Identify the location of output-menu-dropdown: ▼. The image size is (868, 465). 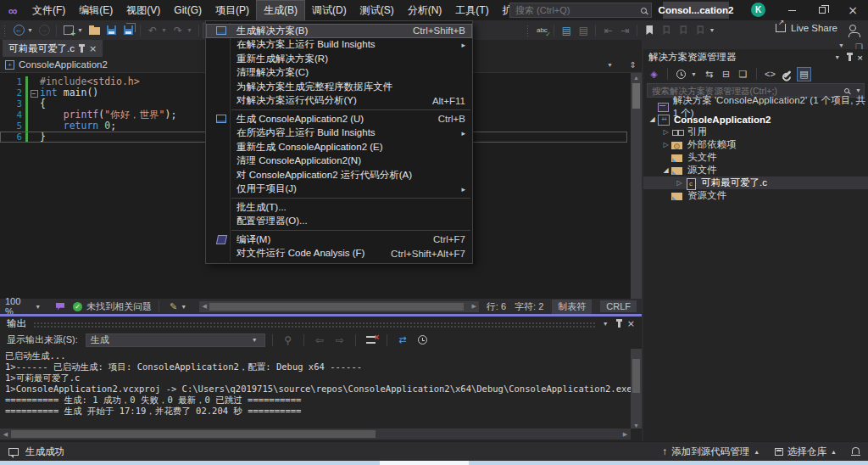
(607, 324).